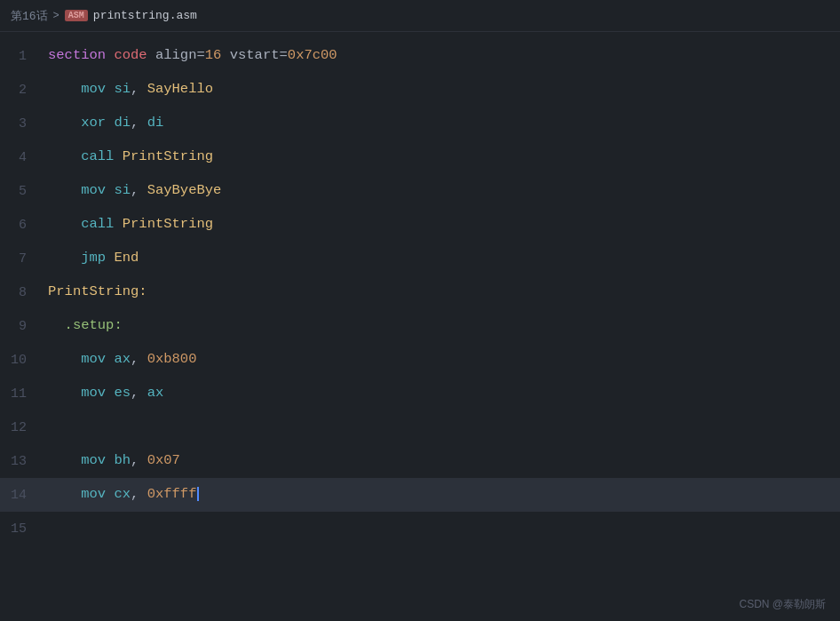  Describe the element at coordinates (22, 192) in the screenshot. I see `line-number: 5` at that location.